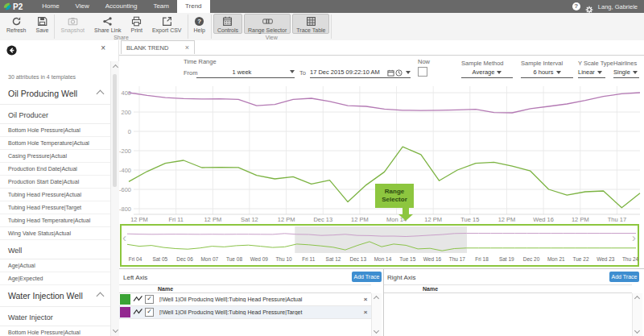 Image resolution: width=644 pixels, height=336 pixels. I want to click on tab-title: BLANK TREND, so click(156, 48).